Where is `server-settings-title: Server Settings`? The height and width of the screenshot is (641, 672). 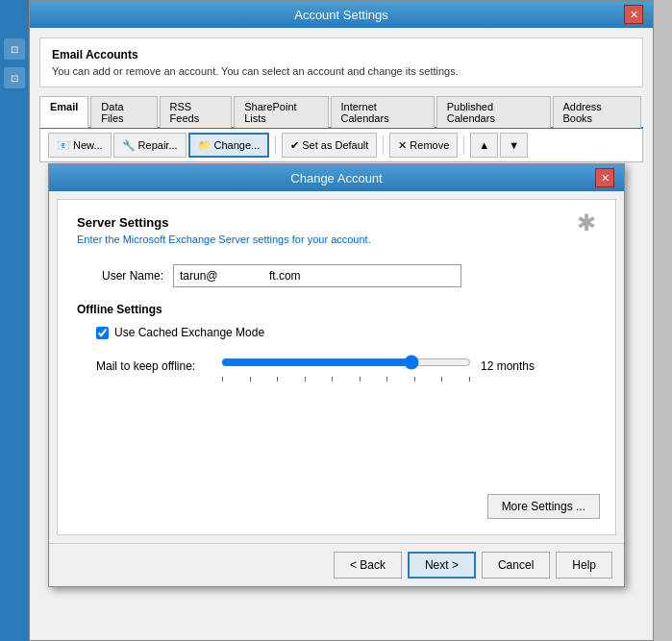
server-settings-title: Server Settings is located at coordinates (336, 223).